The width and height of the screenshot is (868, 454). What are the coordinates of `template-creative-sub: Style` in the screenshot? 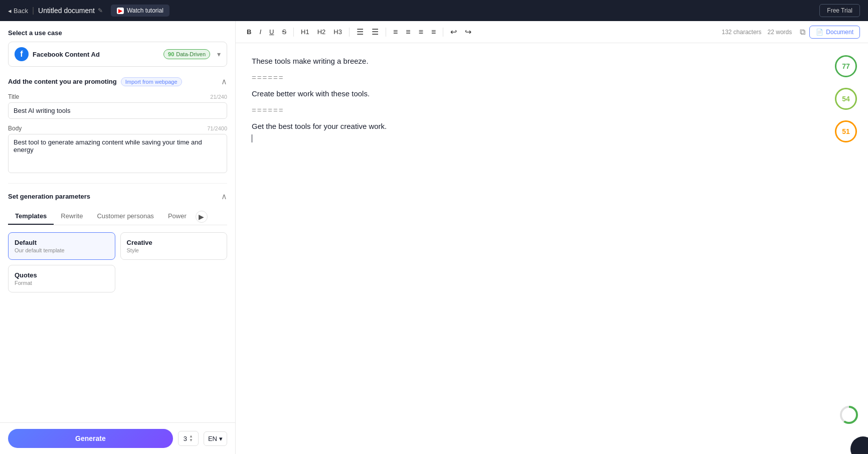 It's located at (174, 250).